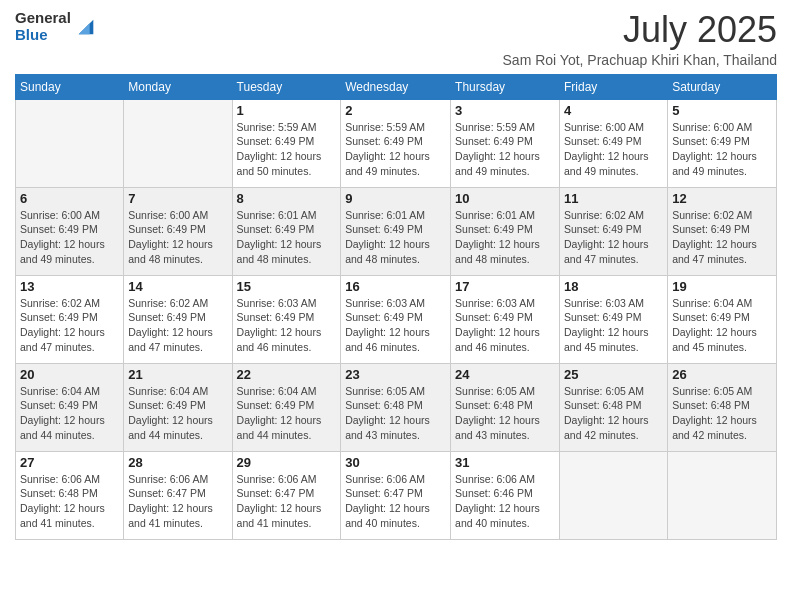 The height and width of the screenshot is (612, 792). What do you see at coordinates (70, 495) in the screenshot?
I see `calendar-cell: 27Sunrise: 6:06 AM Sunset: 6:48 PM Dayli…` at bounding box center [70, 495].